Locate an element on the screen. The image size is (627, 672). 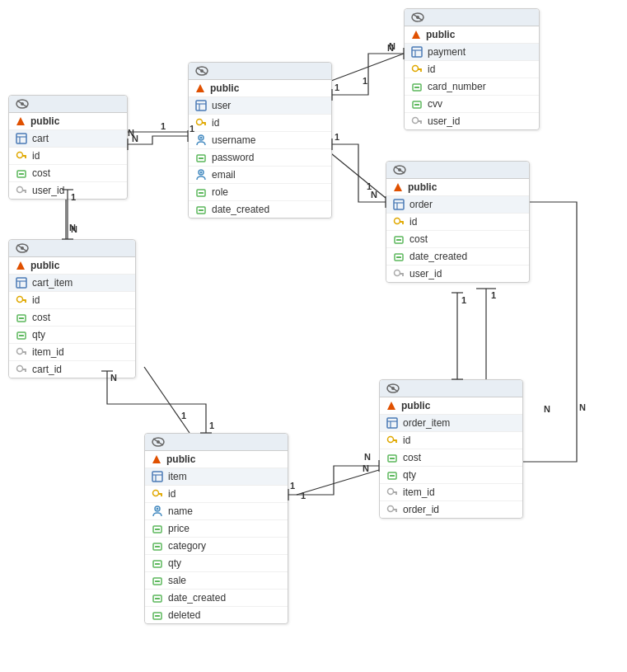
field-orderitem-id: id is located at coordinates (452, 440).